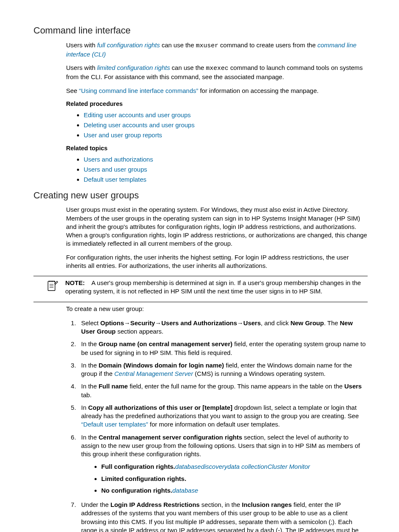 The width and height of the screenshot is (399, 532). What do you see at coordinates (123, 135) in the screenshot?
I see `link-user-reports: User and user group reports` at bounding box center [123, 135].